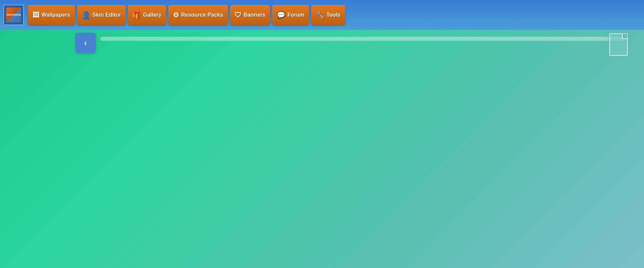 The height and width of the screenshot is (268, 644). What do you see at coordinates (10, 15) in the screenshot?
I see `logo-text: NOVA` at bounding box center [10, 15].